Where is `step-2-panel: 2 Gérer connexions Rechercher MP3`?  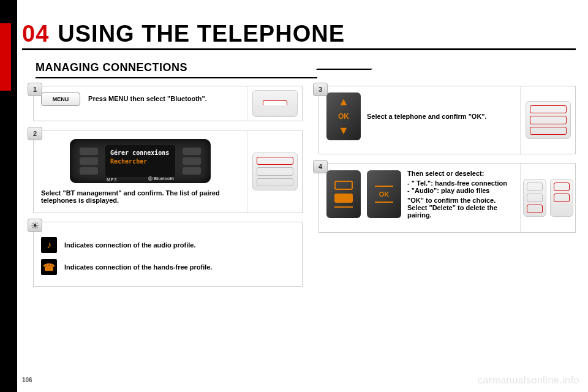
step-2-panel: 2 Gérer connexions Rechercher MP3 is located at coordinates (168, 172).